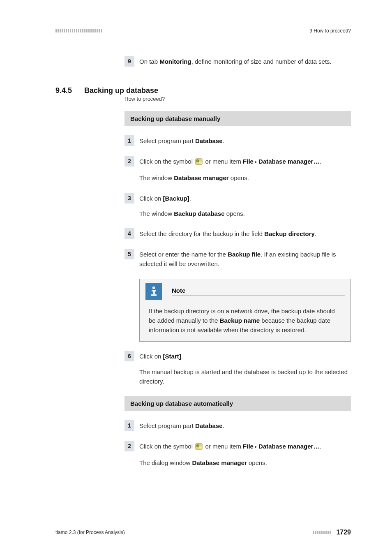 The image size is (392, 555). What do you see at coordinates (238, 99) in the screenshot?
I see `section-subtitle: How to proceed?` at bounding box center [238, 99].